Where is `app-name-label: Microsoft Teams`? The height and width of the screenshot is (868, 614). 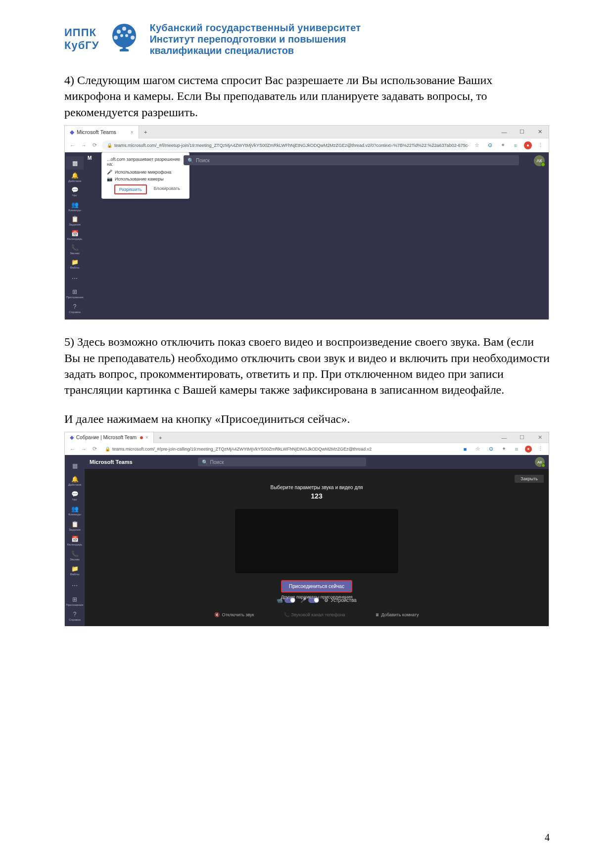 app-name-label: Microsoft Teams is located at coordinates (111, 462).